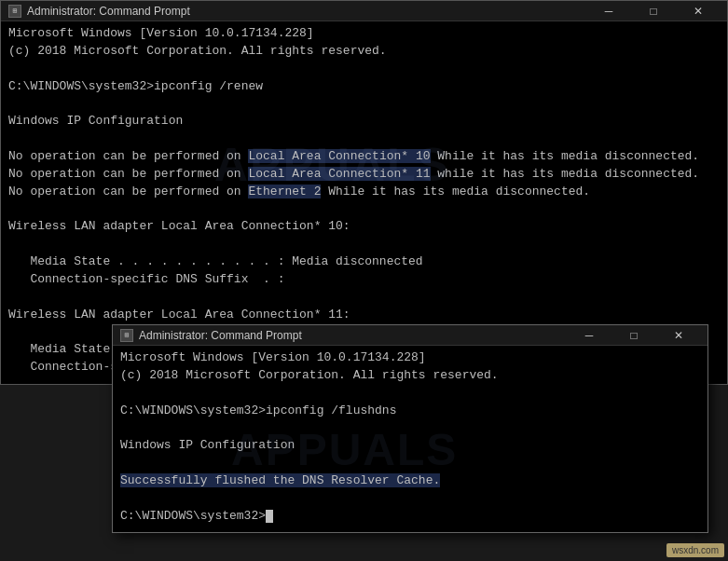  Describe the element at coordinates (634, 335) in the screenshot. I see `maximize-button-bottom: □` at that location.